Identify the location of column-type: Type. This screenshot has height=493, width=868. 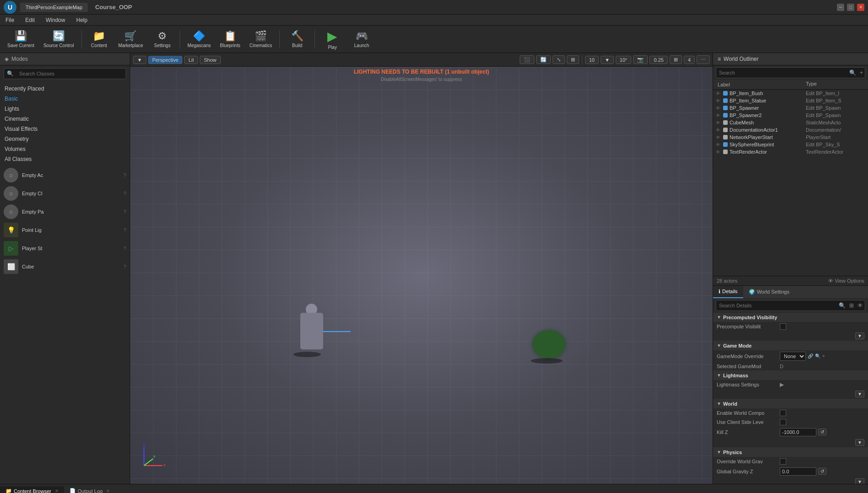
(836, 85).